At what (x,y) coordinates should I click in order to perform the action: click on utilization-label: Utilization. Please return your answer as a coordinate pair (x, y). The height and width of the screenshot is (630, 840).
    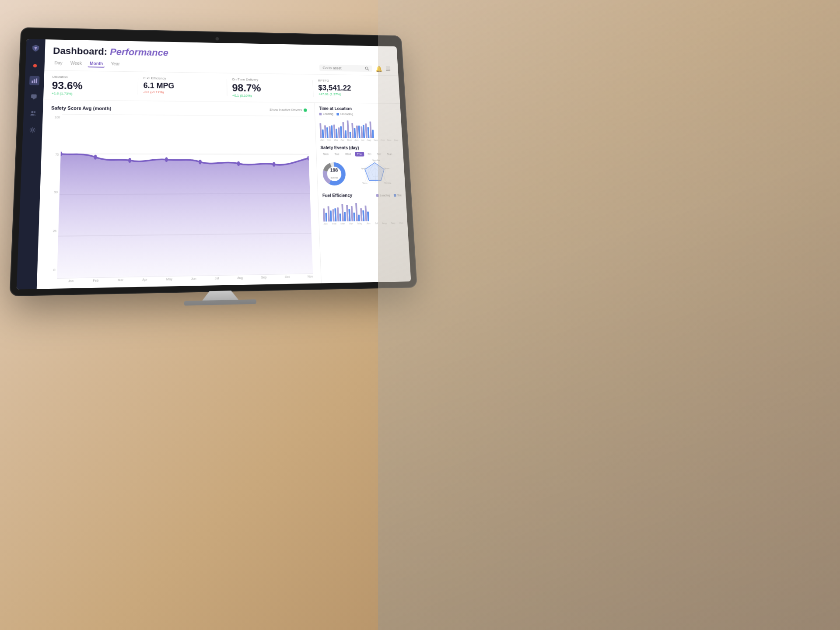
    Looking at the image, I should click on (92, 77).